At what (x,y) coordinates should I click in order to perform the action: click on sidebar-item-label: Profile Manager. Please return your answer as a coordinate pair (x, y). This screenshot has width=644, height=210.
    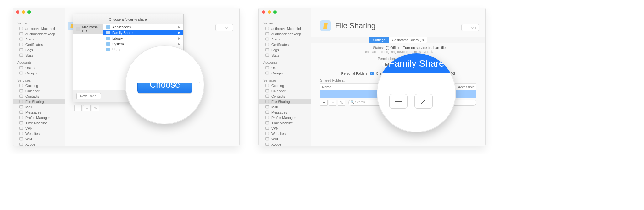
    Looking at the image, I should click on (284, 118).